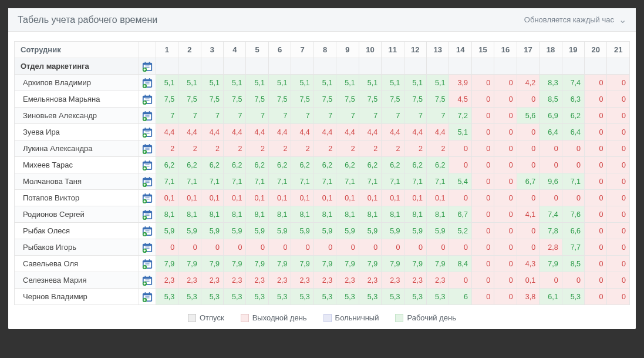  I want to click on day-cell: 3,9, so click(460, 83).